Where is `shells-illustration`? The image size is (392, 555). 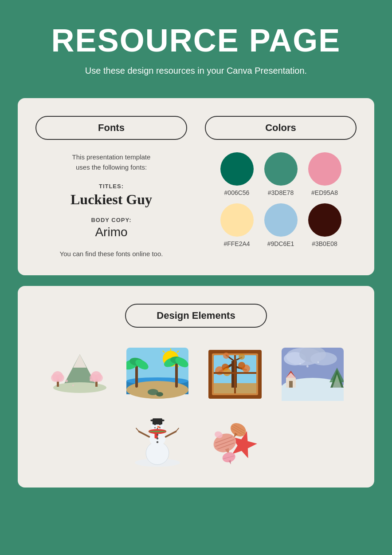
shells-illustration is located at coordinates (235, 441).